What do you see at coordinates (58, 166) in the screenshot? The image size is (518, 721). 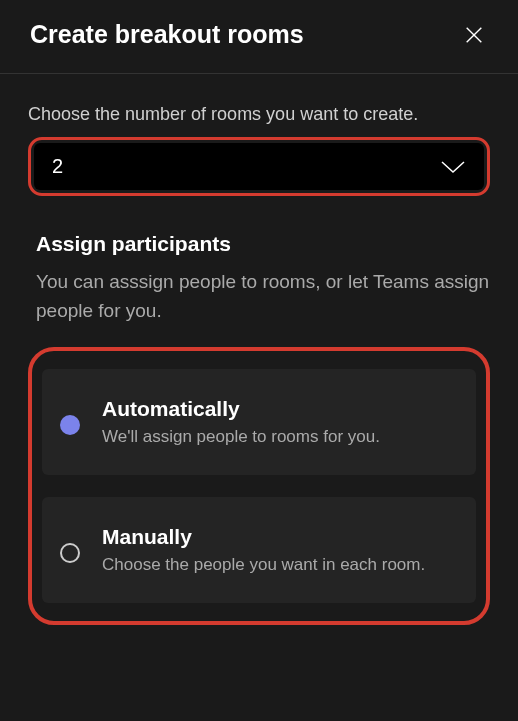 I see `rooms-count-value: 2` at bounding box center [58, 166].